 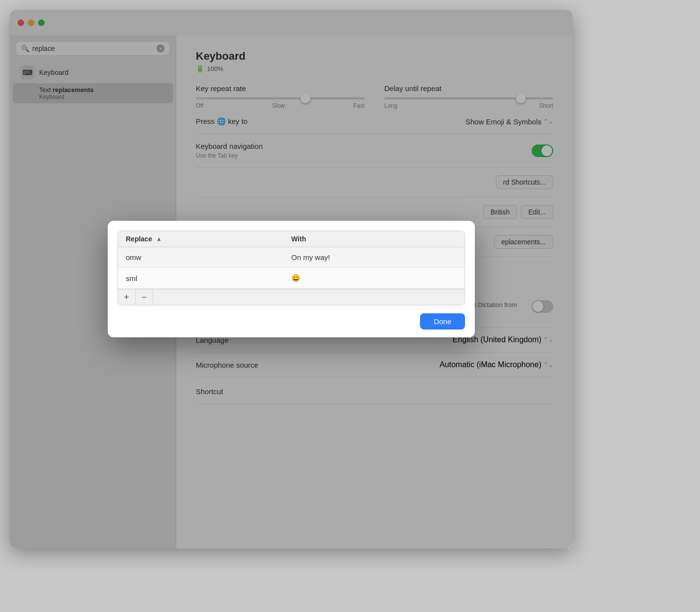 What do you see at coordinates (291, 263) in the screenshot?
I see `modal-body: Replace ▲ With omw On my way! sml 😀` at bounding box center [291, 263].